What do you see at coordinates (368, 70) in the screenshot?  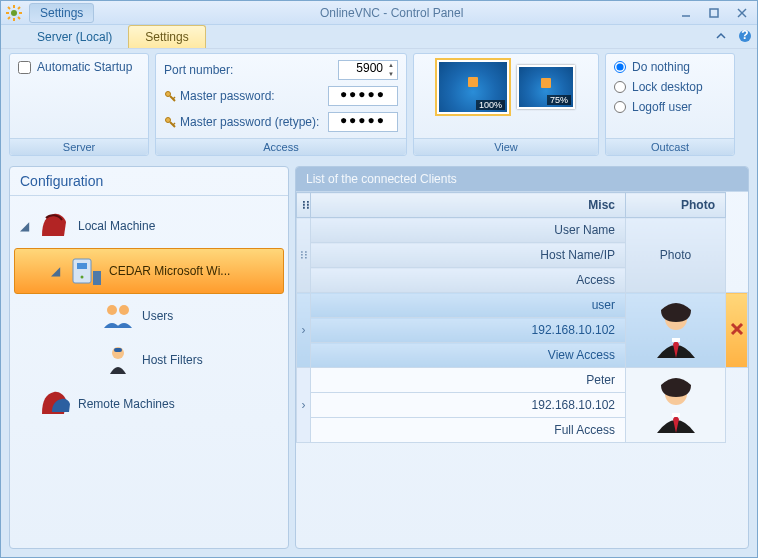 I see `port-number-input: 5900 ▲▼` at bounding box center [368, 70].